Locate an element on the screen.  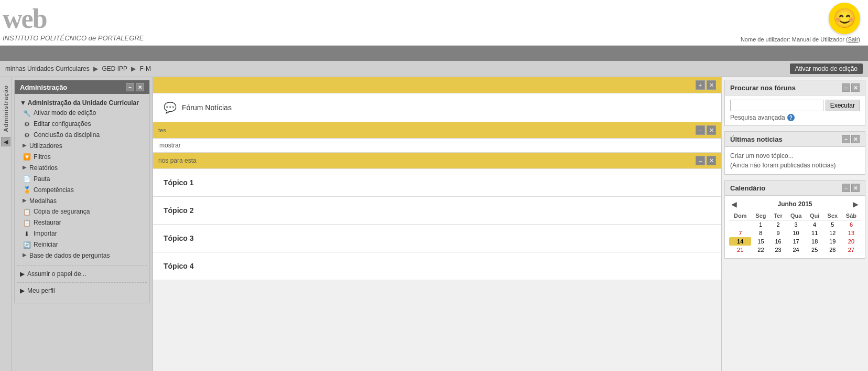
search-widget-title: Procurar nos fóruns is located at coordinates (763, 88).